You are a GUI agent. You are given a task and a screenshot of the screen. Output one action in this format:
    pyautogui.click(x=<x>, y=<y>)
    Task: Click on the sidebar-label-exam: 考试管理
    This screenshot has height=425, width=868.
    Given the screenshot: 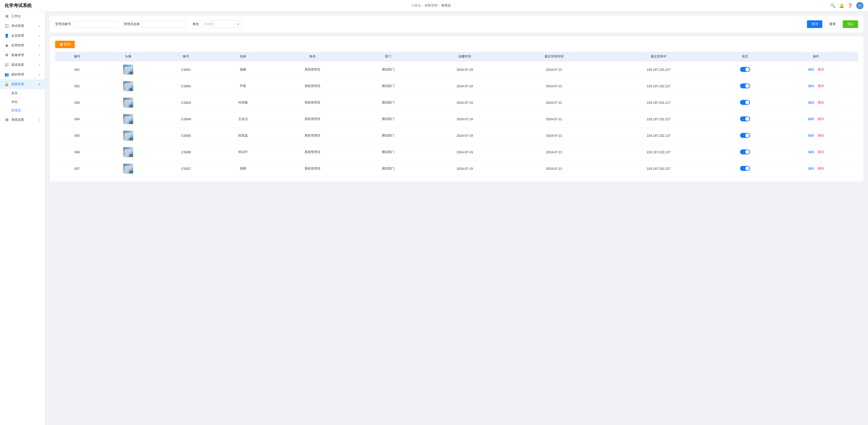 What is the action you would take?
    pyautogui.click(x=18, y=26)
    